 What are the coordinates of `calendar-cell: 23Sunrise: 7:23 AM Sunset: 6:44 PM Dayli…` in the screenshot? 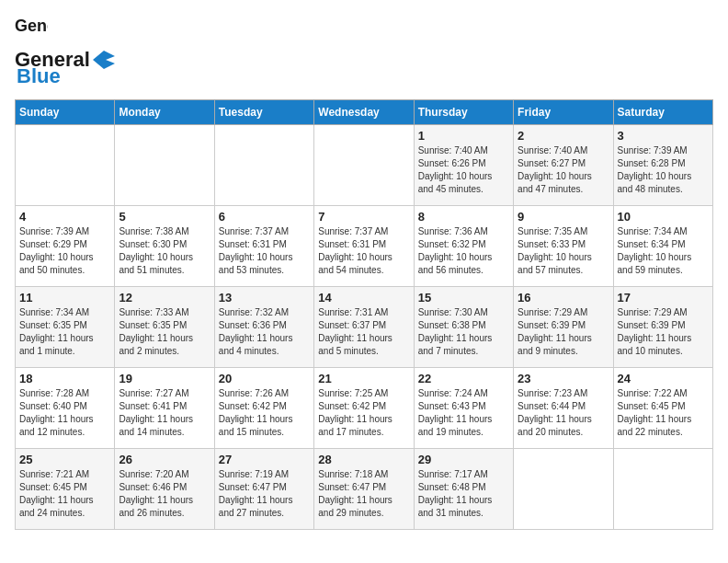 It's located at (563, 408).